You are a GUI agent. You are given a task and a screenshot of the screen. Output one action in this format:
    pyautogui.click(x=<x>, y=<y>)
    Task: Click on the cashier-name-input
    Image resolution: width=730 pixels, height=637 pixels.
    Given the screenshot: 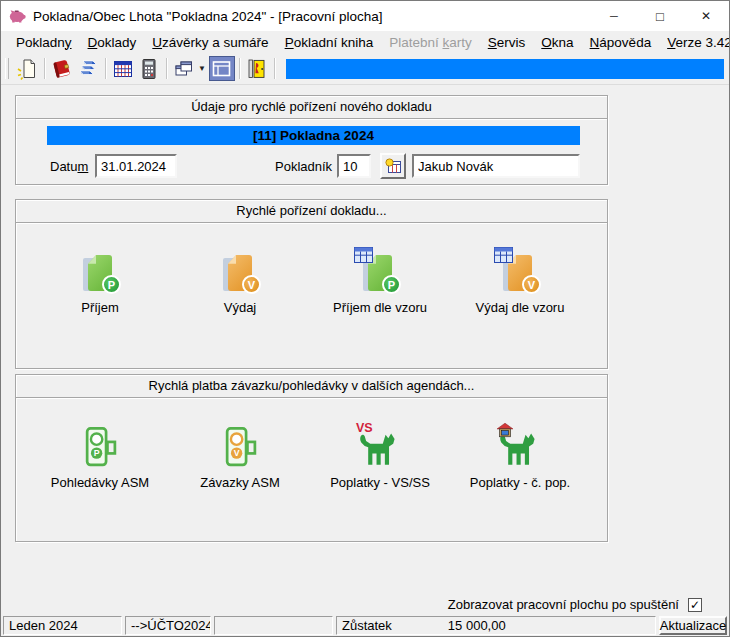 What is the action you would take?
    pyautogui.click(x=496, y=166)
    